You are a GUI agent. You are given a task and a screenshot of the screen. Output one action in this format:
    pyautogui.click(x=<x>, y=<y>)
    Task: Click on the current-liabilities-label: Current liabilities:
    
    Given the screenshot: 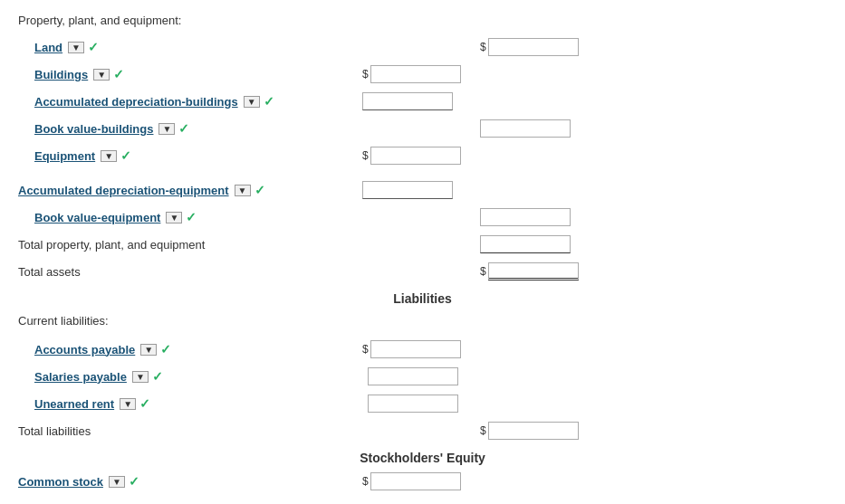 What is the action you would take?
    pyautogui.click(x=190, y=322)
    